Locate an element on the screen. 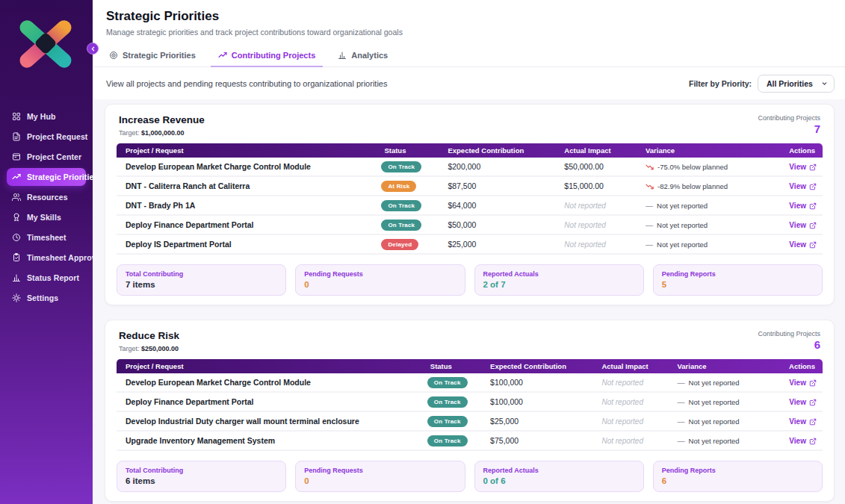 The width and height of the screenshot is (845, 504). sidebar-item-label: Timesheet is located at coordinates (46, 237).